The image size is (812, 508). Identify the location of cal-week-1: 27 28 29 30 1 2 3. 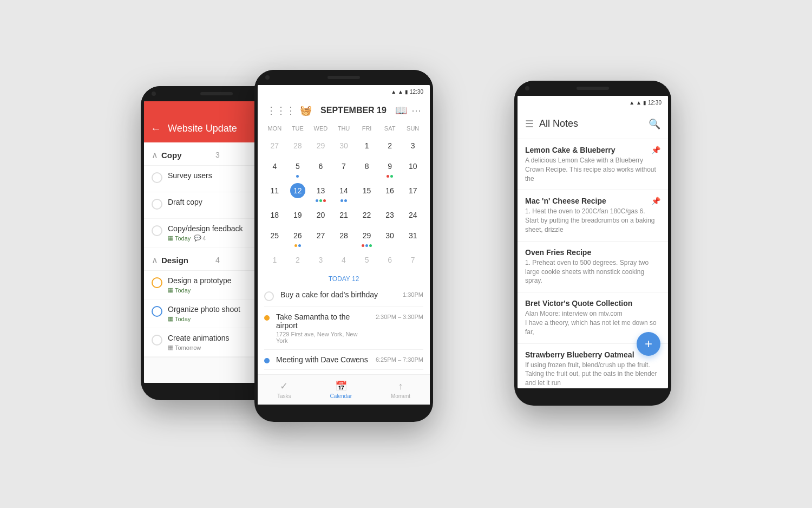
(344, 146).